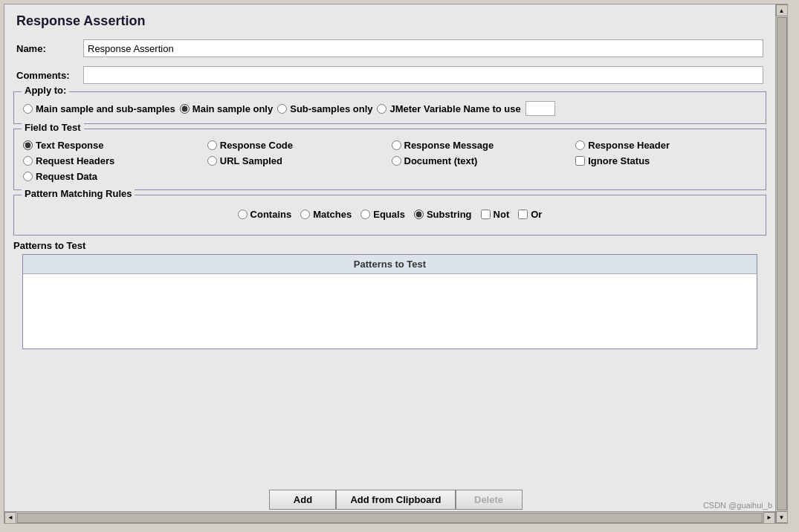 The width and height of the screenshot is (799, 532). Describe the element at coordinates (769, 518) in the screenshot. I see `scroll-right-arrow: ►` at that location.